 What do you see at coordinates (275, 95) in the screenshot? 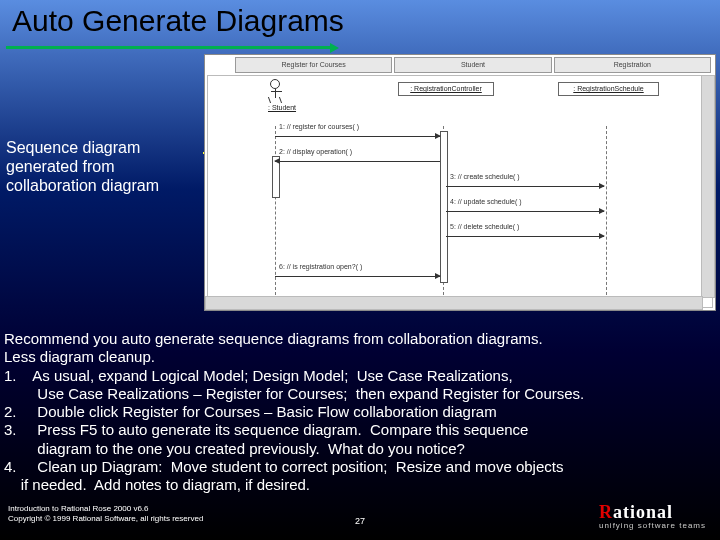
I see `actor-student-icon: : Student` at bounding box center [275, 95].